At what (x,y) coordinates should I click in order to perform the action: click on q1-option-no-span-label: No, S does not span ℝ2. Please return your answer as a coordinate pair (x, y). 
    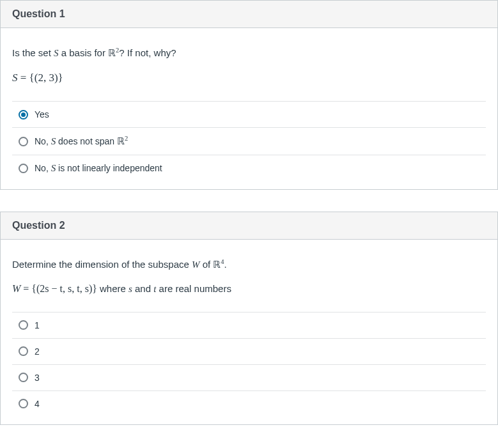
    Looking at the image, I should click on (81, 141).